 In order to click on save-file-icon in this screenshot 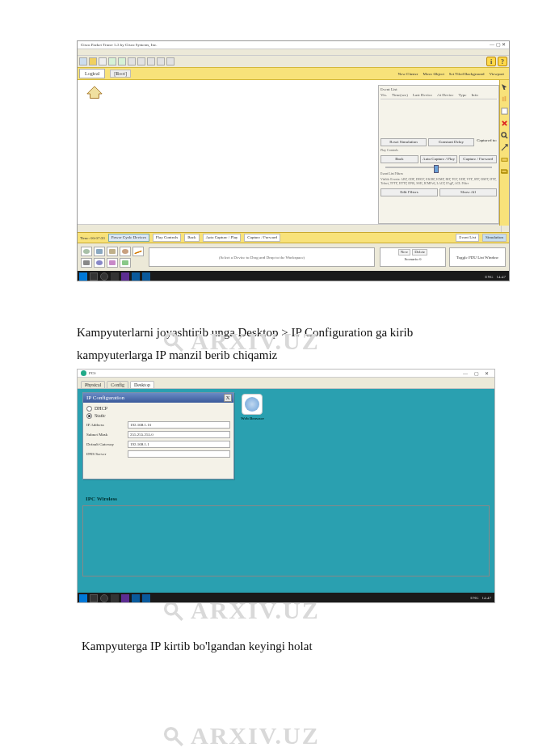, I will do `click(103, 61)`.